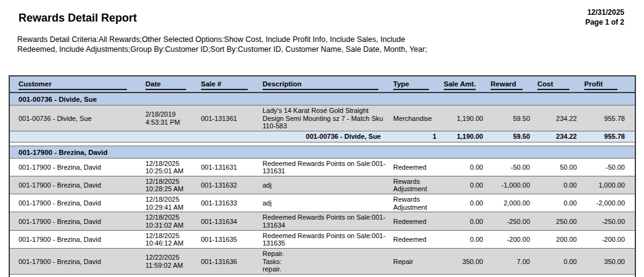 Image resolution: width=644 pixels, height=277 pixels. Describe the element at coordinates (322, 85) in the screenshot. I see `table-header-row: Customer Date Sale # Description Type Sa…` at that location.